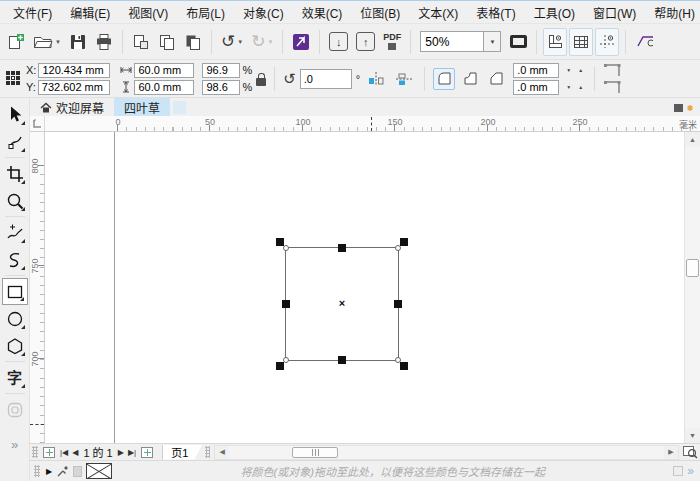 The image size is (700, 481). Describe the element at coordinates (240, 42) in the screenshot. I see `undo-dropdown-icon: ▼` at that location.